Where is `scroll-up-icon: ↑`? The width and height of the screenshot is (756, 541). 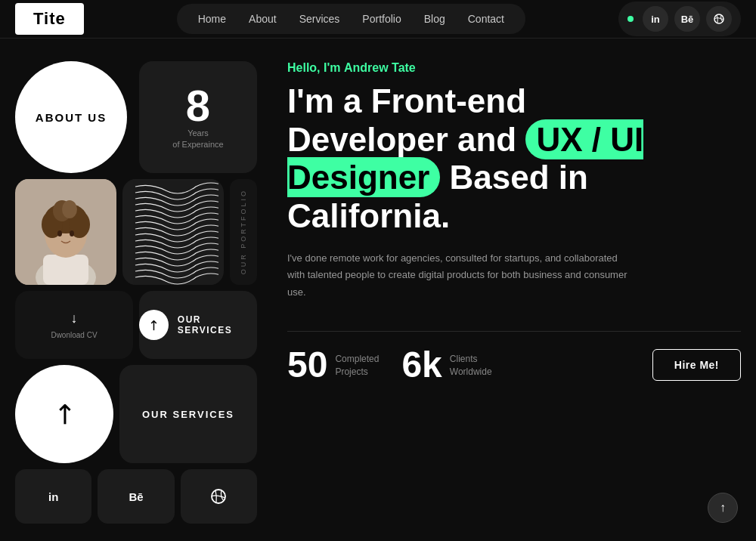
scroll-up-icon: ↑ is located at coordinates (723, 508).